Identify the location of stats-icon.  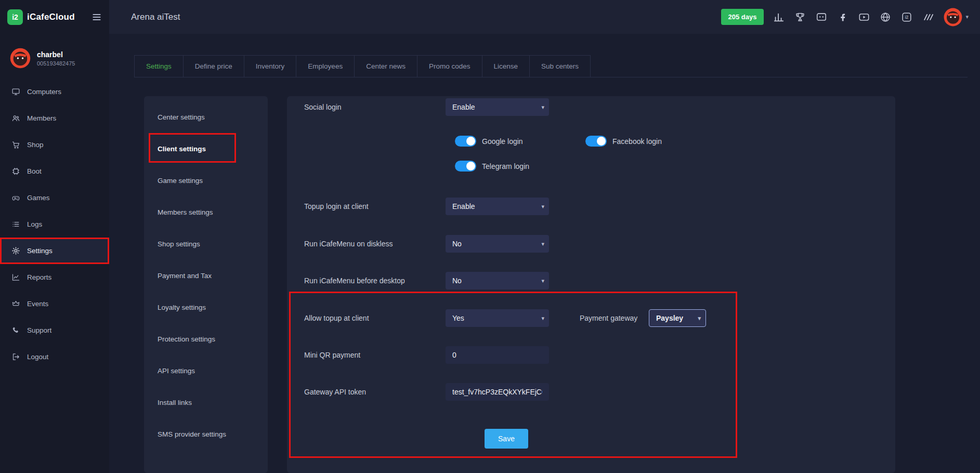
(779, 17).